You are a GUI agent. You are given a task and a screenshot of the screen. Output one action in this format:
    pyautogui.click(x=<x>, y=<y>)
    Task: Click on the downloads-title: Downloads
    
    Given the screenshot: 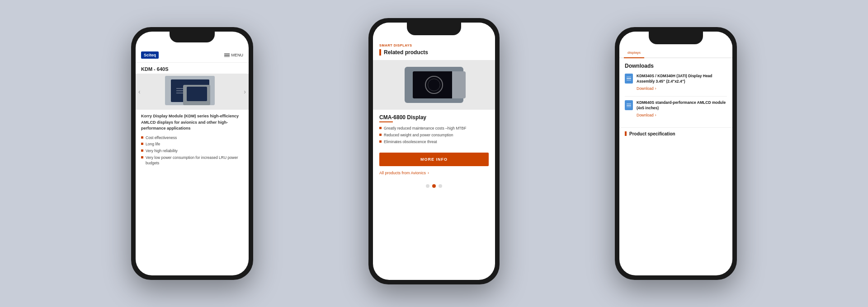 What is the action you would take?
    pyautogui.click(x=676, y=66)
    